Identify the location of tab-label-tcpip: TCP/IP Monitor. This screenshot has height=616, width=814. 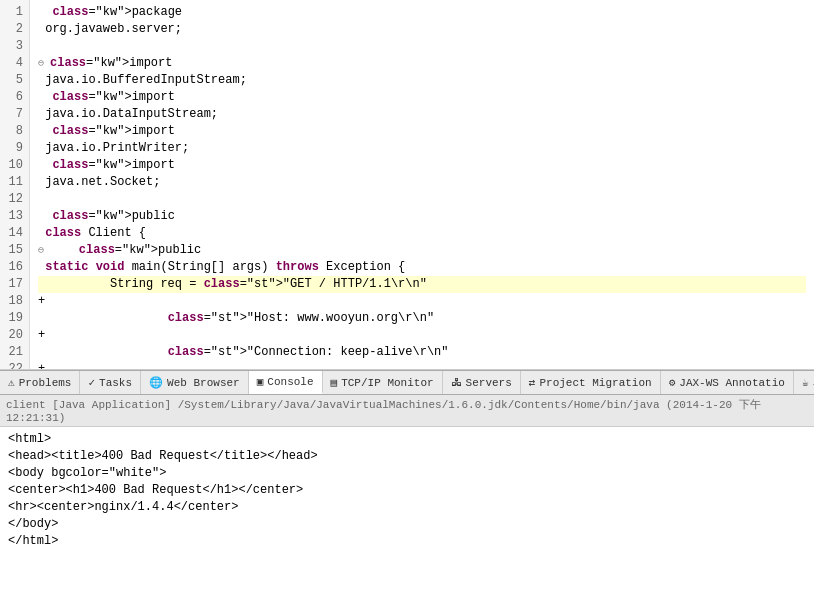
(387, 383).